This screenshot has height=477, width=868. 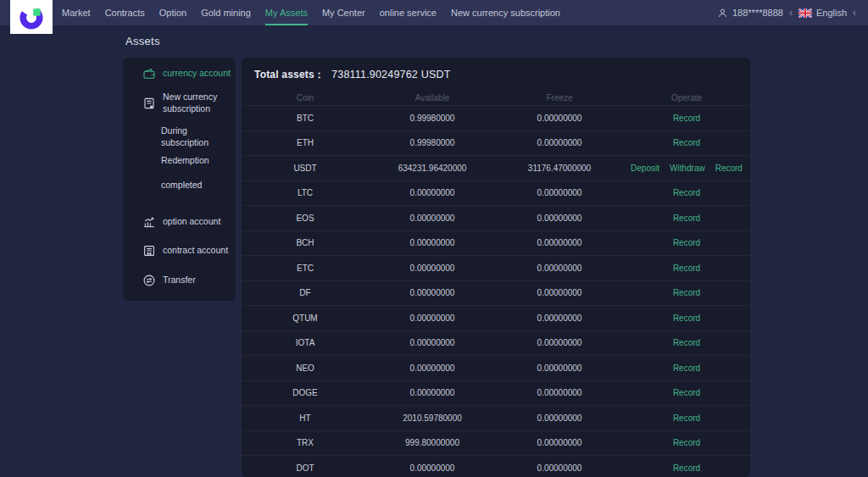 What do you see at coordinates (805, 14) in the screenshot?
I see `uk-flag-icon` at bounding box center [805, 14].